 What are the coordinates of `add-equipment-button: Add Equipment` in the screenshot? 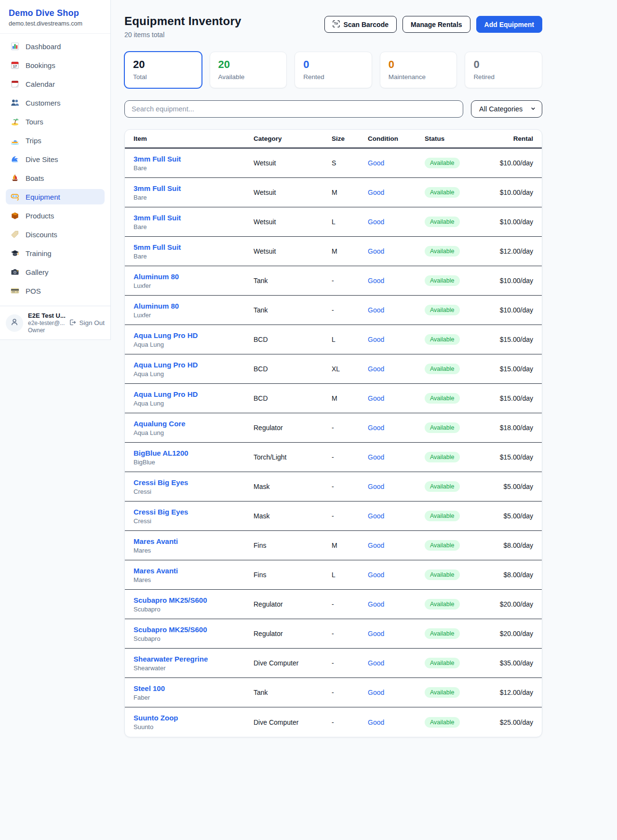 It's located at (509, 24).